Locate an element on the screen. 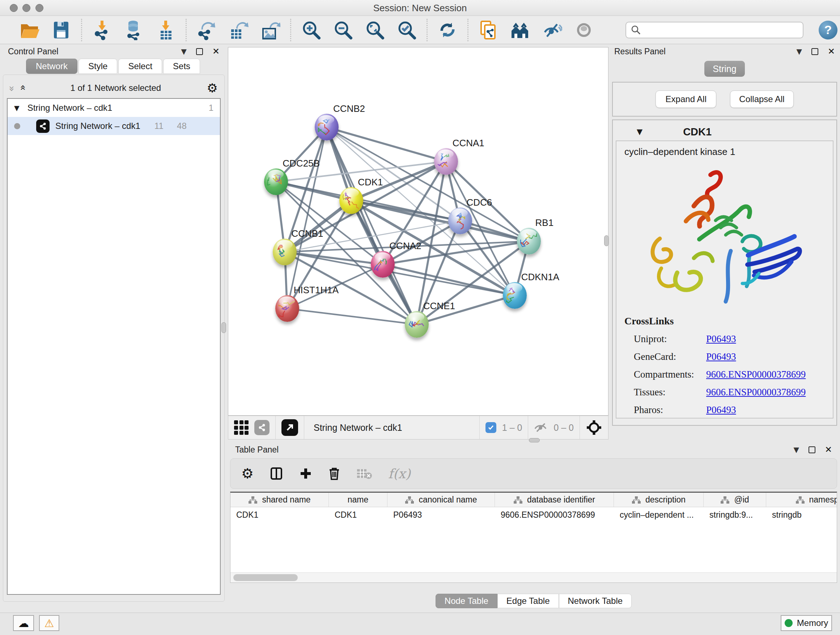  add-column-icon is located at coordinates (306, 473).